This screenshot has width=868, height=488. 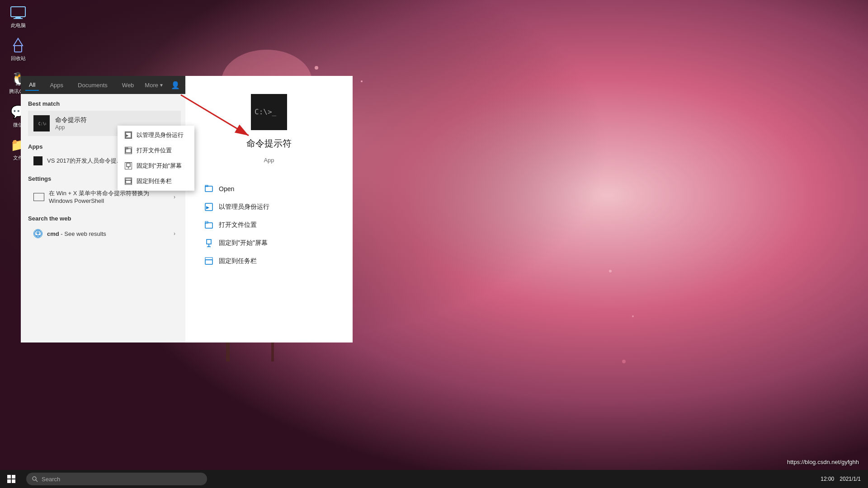 I want to click on detail-pin-start-icon, so click(x=209, y=243).